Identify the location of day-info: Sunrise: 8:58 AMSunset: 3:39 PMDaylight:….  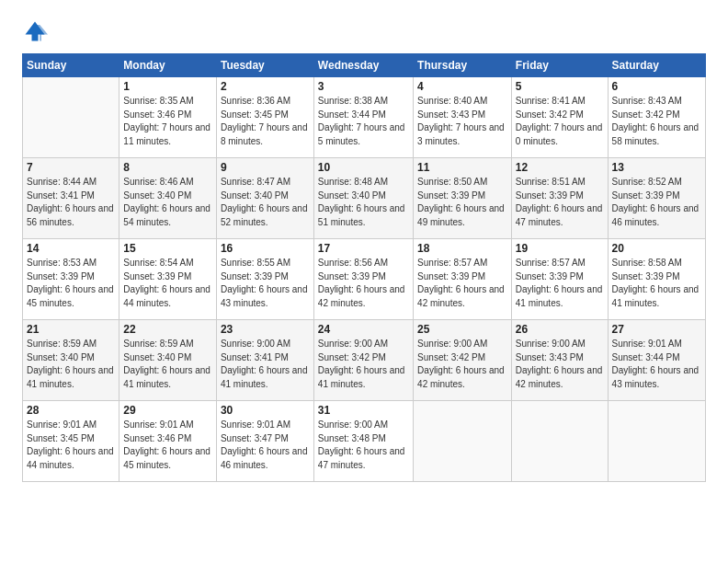
(656, 283).